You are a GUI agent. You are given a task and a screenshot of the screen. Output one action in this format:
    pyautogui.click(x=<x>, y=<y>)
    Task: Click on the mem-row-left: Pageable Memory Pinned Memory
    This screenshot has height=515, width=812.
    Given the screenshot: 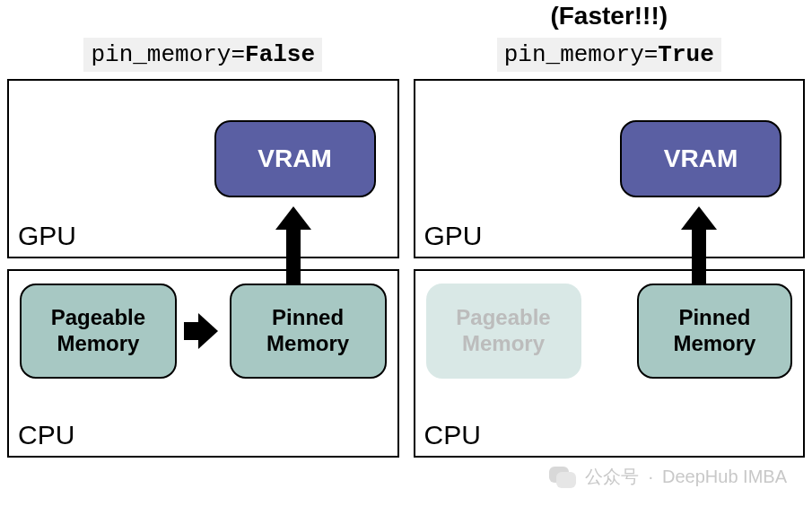 What is the action you would take?
    pyautogui.click(x=203, y=331)
    